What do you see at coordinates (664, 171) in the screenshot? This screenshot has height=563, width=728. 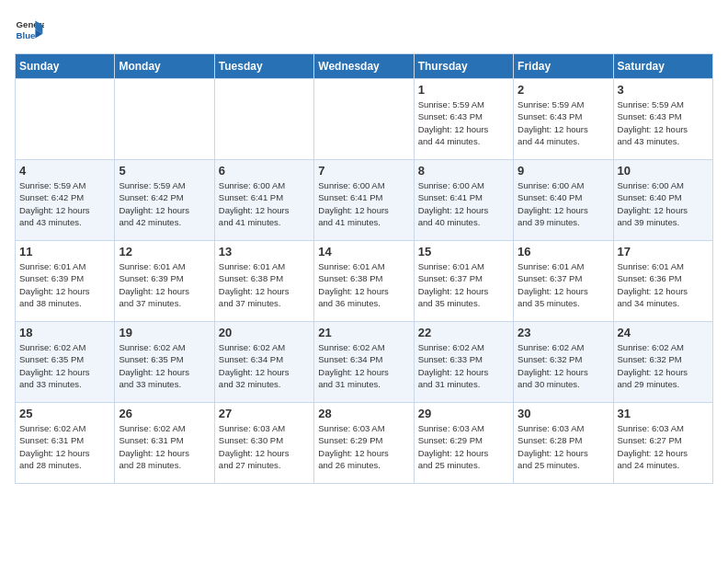 I see `day-number: 10` at bounding box center [664, 171].